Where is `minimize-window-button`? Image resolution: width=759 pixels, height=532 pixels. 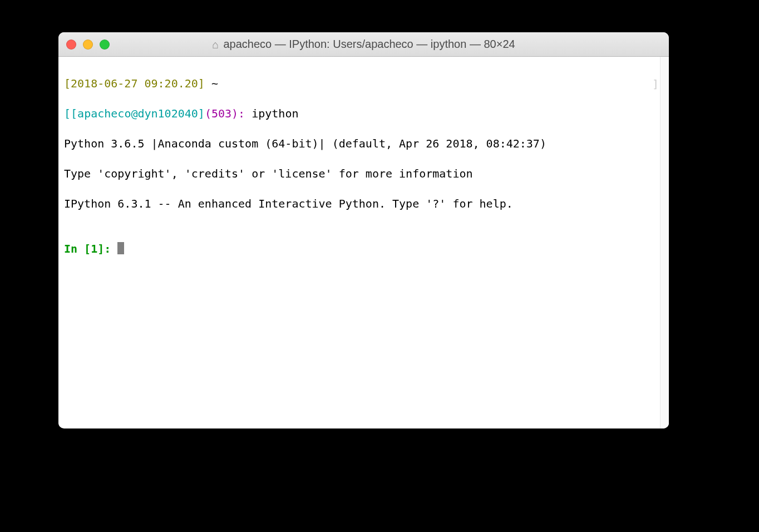
minimize-window-button is located at coordinates (88, 45).